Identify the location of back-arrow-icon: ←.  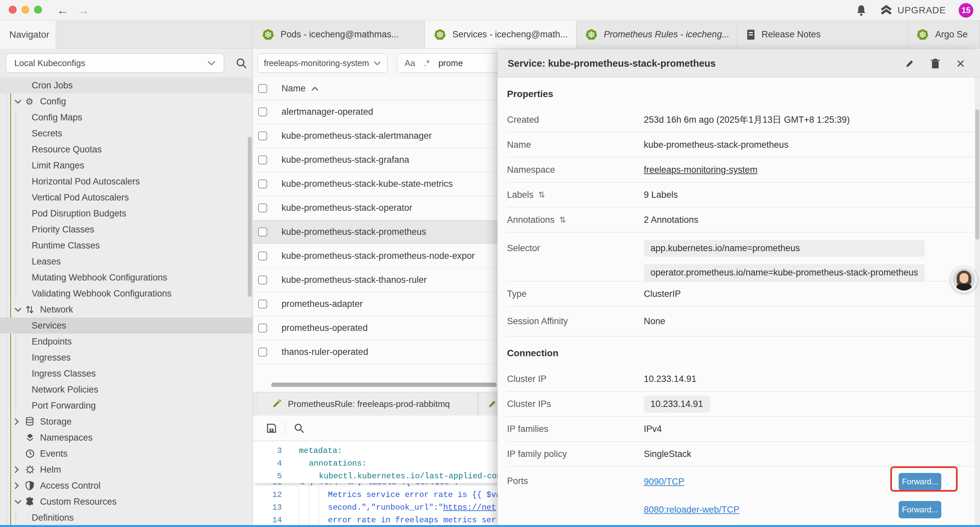
(63, 11).